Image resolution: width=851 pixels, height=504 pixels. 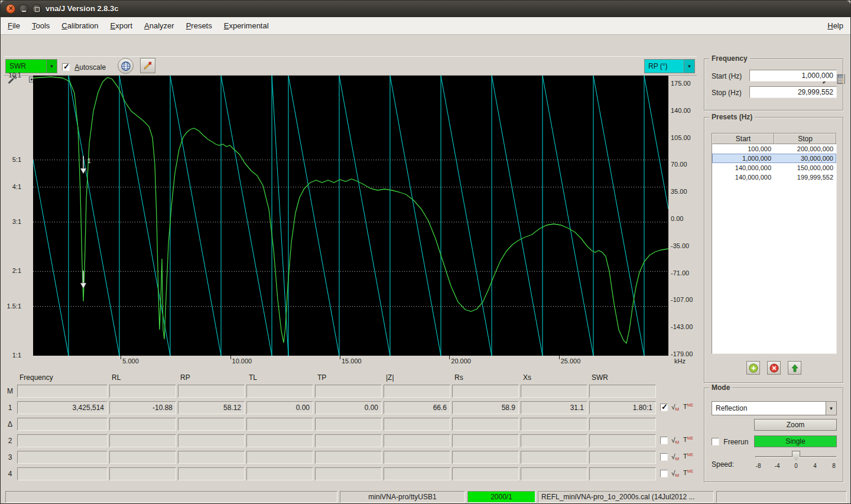 What do you see at coordinates (554, 408) in the screenshot?
I see `marker-cell: 31.1` at bounding box center [554, 408].